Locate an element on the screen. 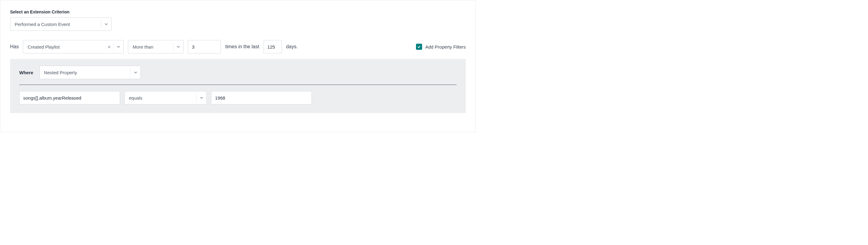 The width and height of the screenshot is (868, 245). criterion-dropdown: Performed a Custom Event is located at coordinates (61, 24).